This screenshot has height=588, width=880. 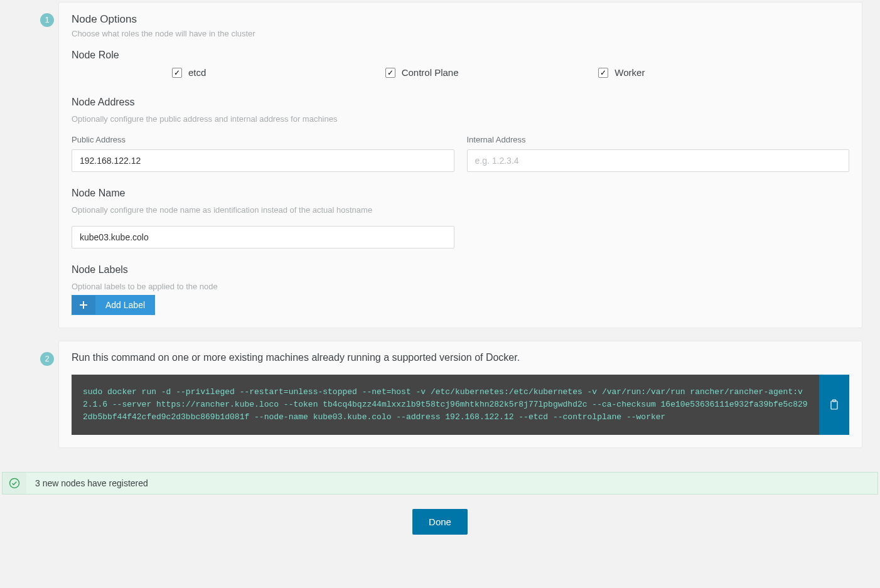 What do you see at coordinates (834, 405) in the screenshot?
I see `copy-command-button` at bounding box center [834, 405].